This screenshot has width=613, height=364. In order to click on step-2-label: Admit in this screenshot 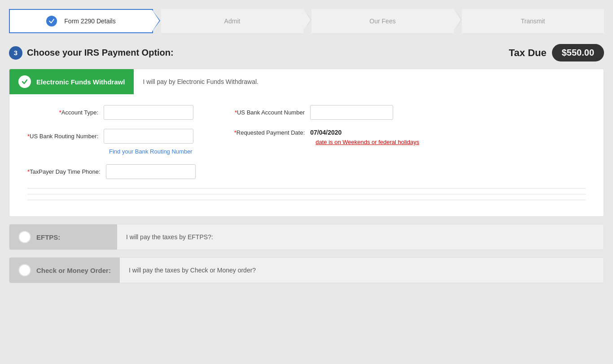, I will do `click(232, 21)`.